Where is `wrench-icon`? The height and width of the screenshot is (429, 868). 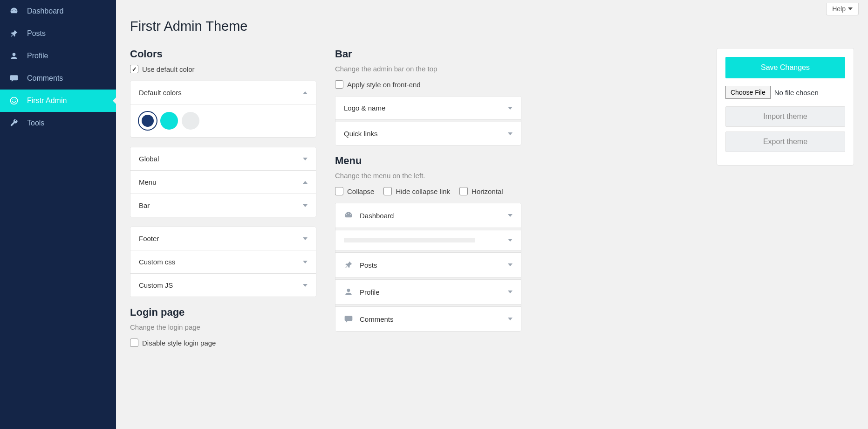
wrench-icon is located at coordinates (14, 123).